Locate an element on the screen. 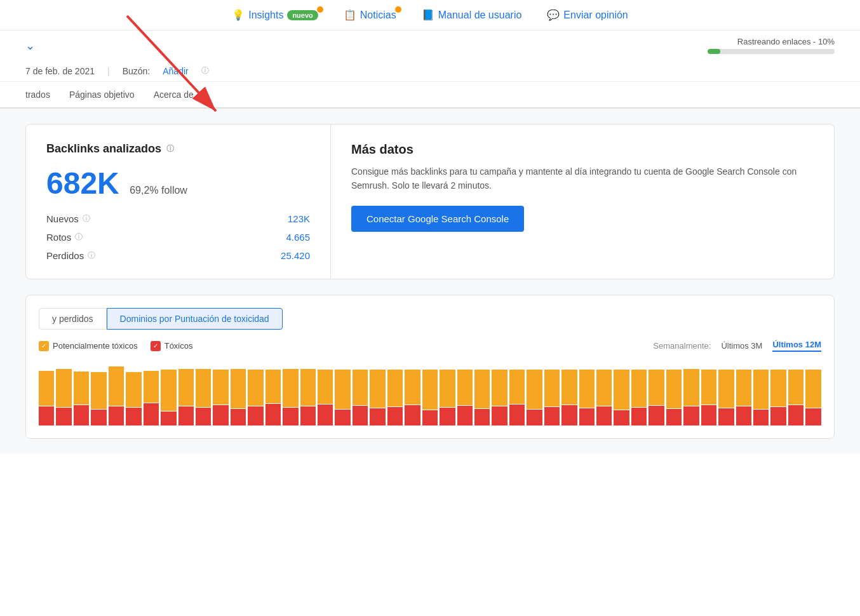 The width and height of the screenshot is (860, 616). insights-dot is located at coordinates (320, 10).